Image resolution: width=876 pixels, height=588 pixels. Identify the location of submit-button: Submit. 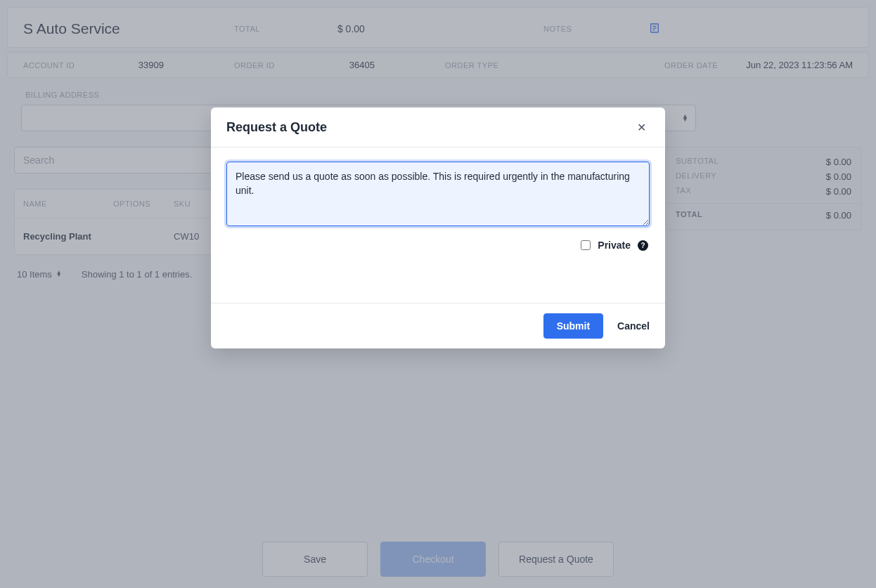
(574, 326).